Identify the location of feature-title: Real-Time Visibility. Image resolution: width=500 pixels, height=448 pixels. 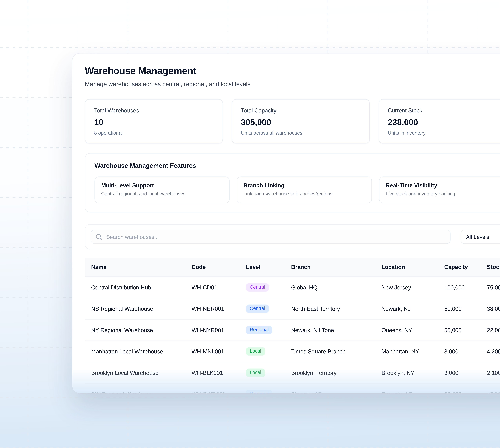
(443, 186).